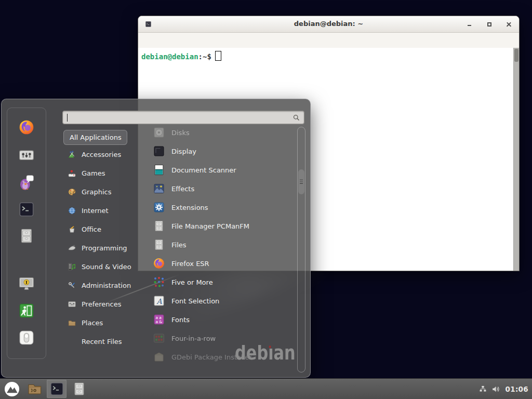  I want to click on close-button, so click(509, 24).